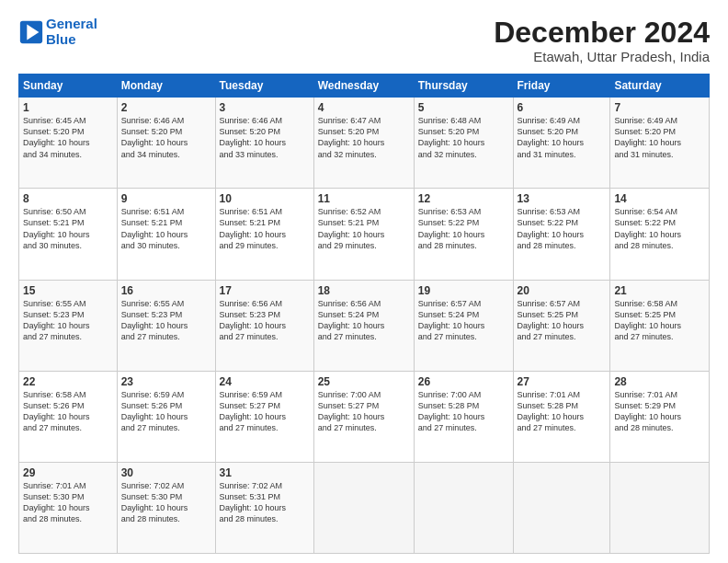 Image resolution: width=728 pixels, height=563 pixels. Describe the element at coordinates (364, 234) in the screenshot. I see `calendar-cell: 11Sunrise: 6:52 AM Sunset: 5:21 PM Dayli…` at that location.